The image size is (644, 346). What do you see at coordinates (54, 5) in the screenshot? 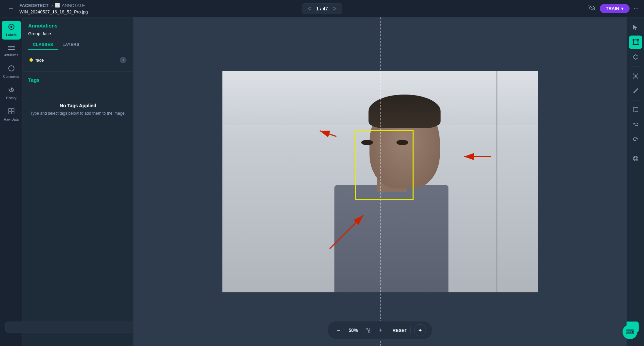
I see `breadcrumb: FACEDETECT > ⬜ ANNOTATE` at bounding box center [54, 5].